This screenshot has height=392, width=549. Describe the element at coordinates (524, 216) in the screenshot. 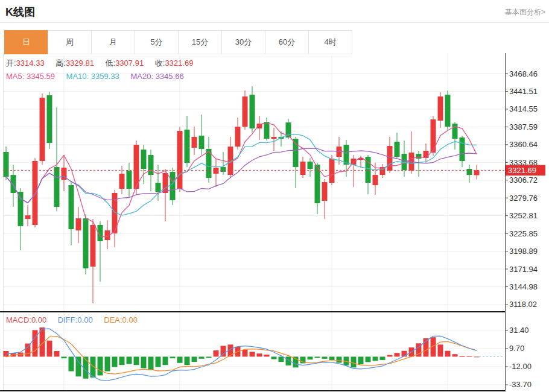

I see `svg-text: 3252.81` at that location.